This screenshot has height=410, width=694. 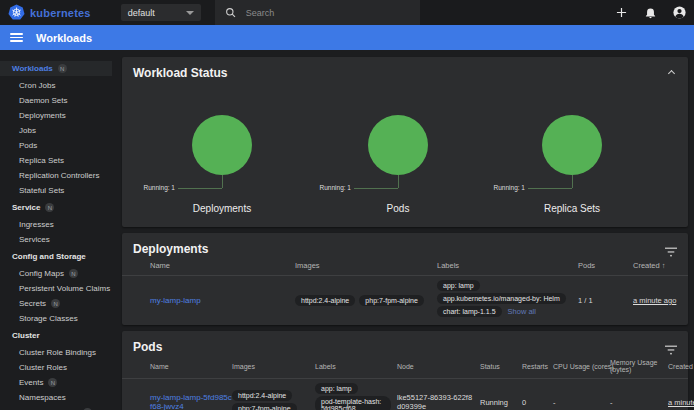 I want to click on sidebar-item-workloads: Workloads N, so click(x=56, y=68).